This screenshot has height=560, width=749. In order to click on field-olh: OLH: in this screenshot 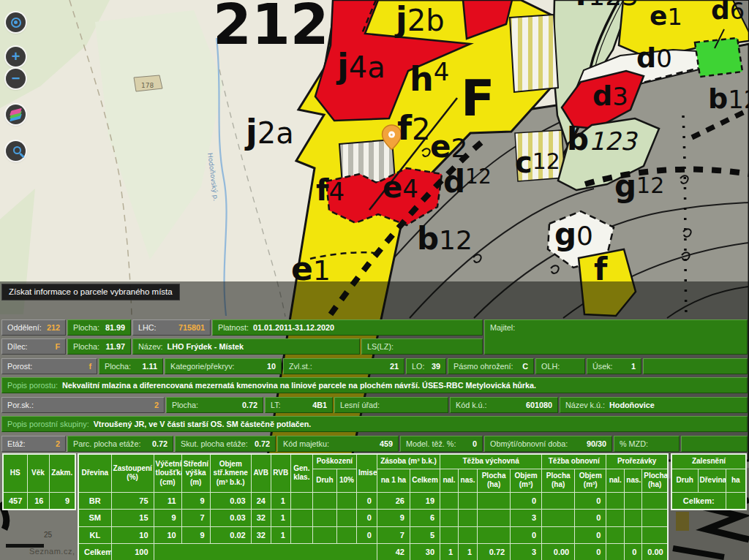, I will do `click(560, 366)`.